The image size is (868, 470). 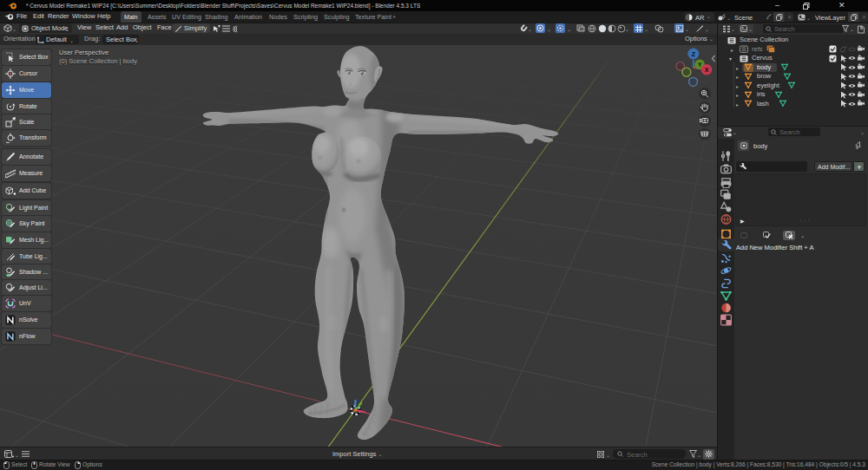 What do you see at coordinates (707, 69) in the screenshot?
I see `svg-text: X` at bounding box center [707, 69].